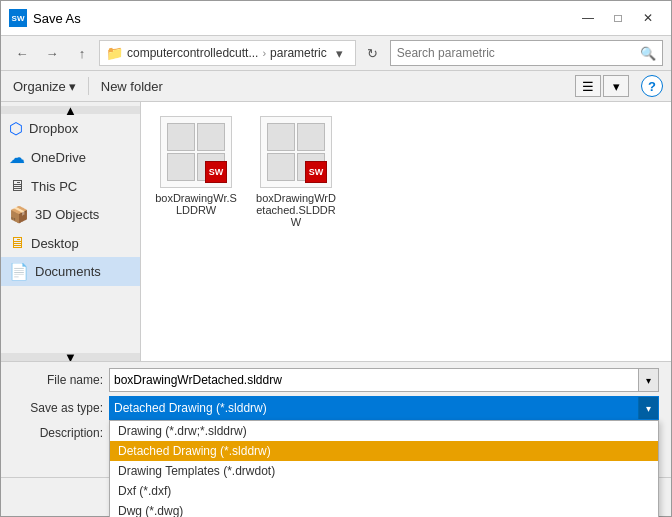 The height and width of the screenshot is (517, 672). What do you see at coordinates (296, 210) in the screenshot?
I see `file-name: boxDrawingWrDetached.SLDDRW` at bounding box center [296, 210].